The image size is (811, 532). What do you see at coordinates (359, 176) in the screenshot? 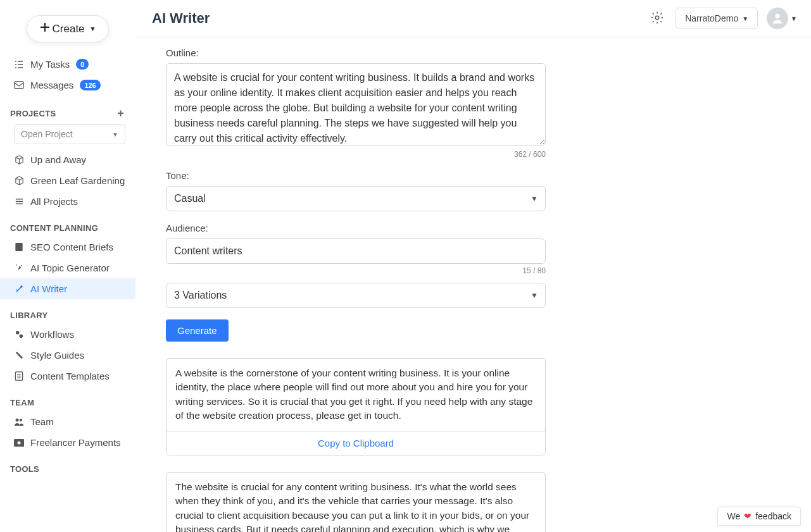
I see `tone-label: Tone:` at bounding box center [359, 176].